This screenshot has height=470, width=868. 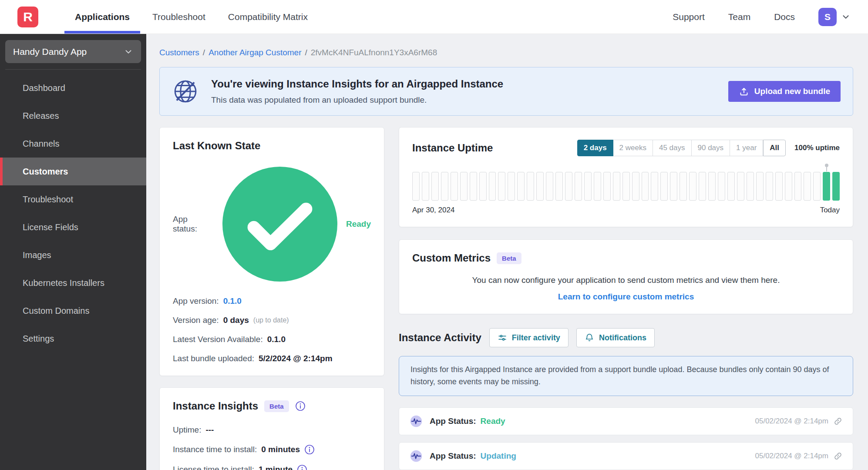 I want to click on avatar: S, so click(x=828, y=17).